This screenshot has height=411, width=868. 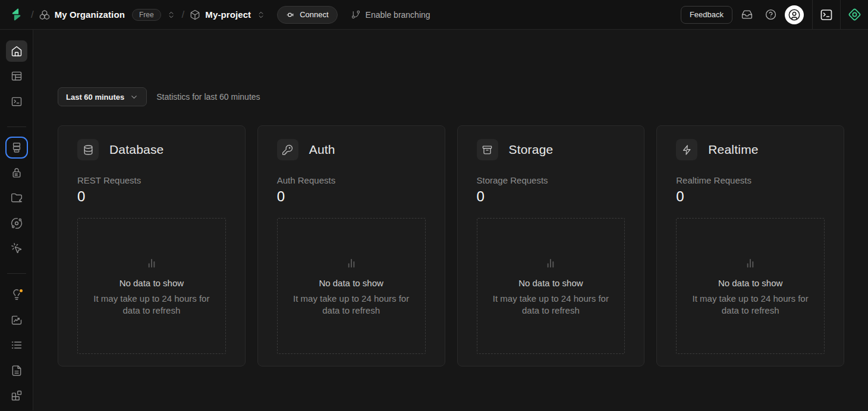 What do you see at coordinates (152, 181) in the screenshot?
I see `metric-label: REST Requests` at bounding box center [152, 181].